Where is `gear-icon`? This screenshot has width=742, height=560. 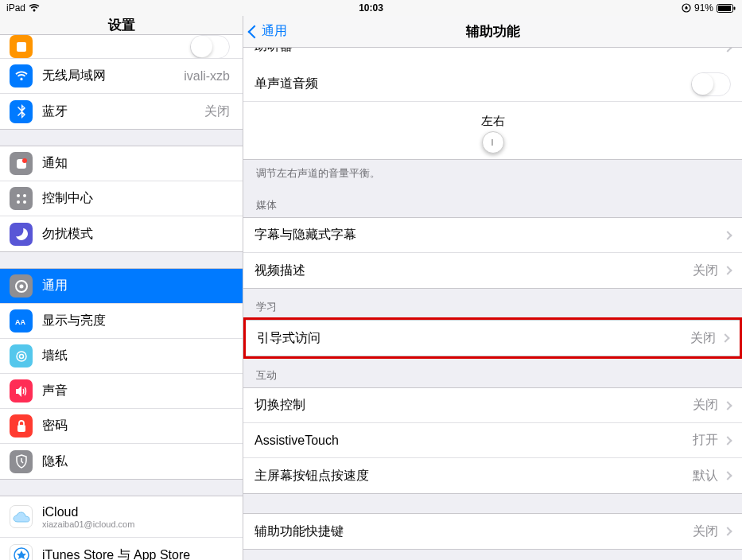 gear-icon is located at coordinates (21, 286).